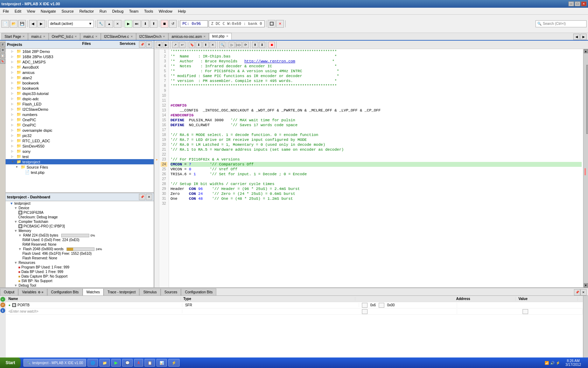  Describe the element at coordinates (128, 24) in the screenshot. I see `run-button: ▶` at that location.